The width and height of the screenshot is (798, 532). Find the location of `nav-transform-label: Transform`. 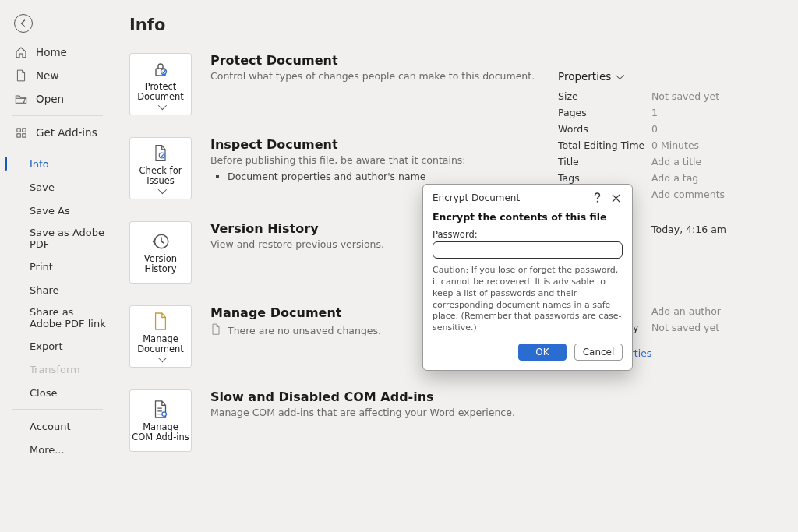

nav-transform-label: Transform is located at coordinates (55, 369).